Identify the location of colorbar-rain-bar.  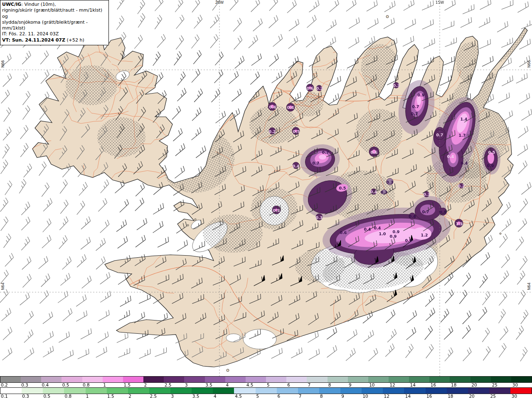
(266, 391).